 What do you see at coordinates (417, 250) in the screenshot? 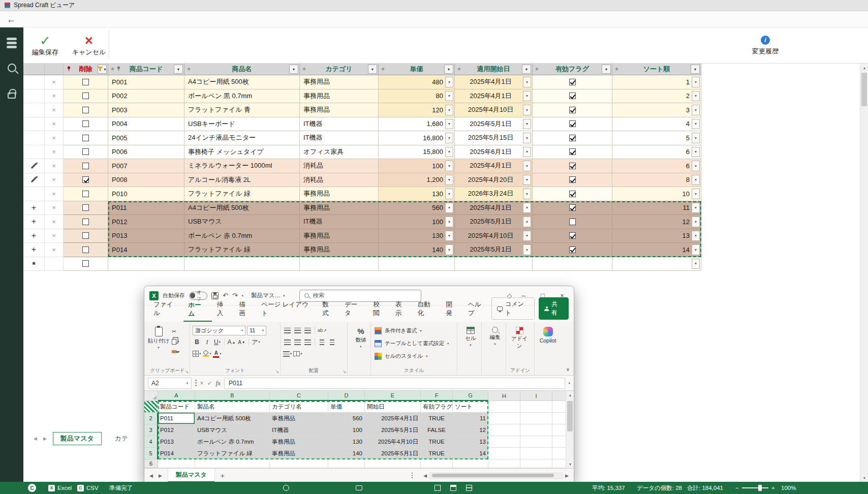
I see `cell-price: 140▼` at bounding box center [417, 250].